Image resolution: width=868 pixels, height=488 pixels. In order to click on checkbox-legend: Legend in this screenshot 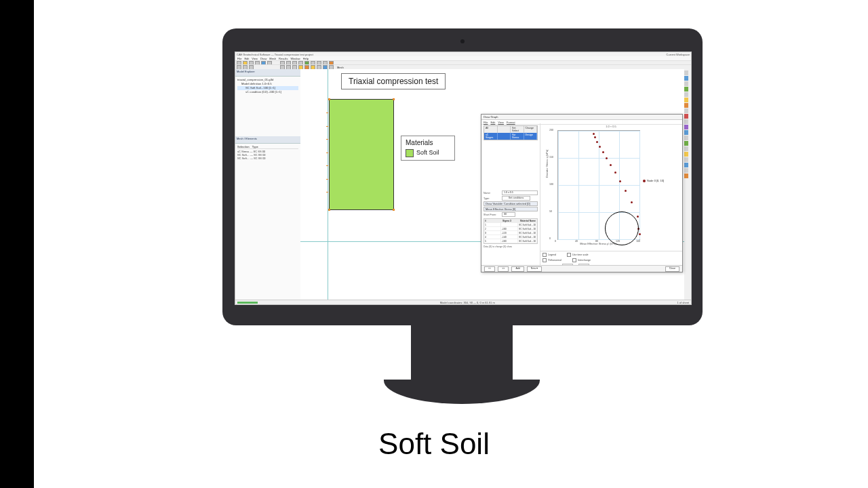, I will do `click(549, 255)`.